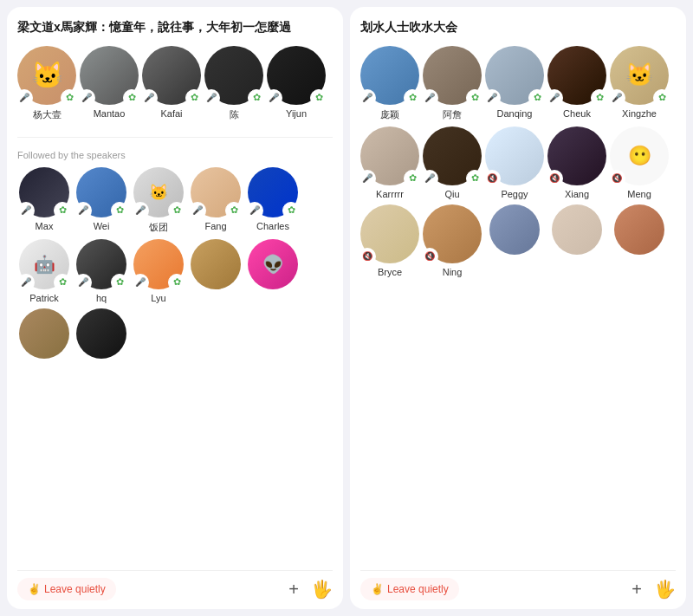 This screenshot has height=616, width=693. I want to click on list-item: 🐱 ✿ 🎤 杨大壹, so click(47, 83).